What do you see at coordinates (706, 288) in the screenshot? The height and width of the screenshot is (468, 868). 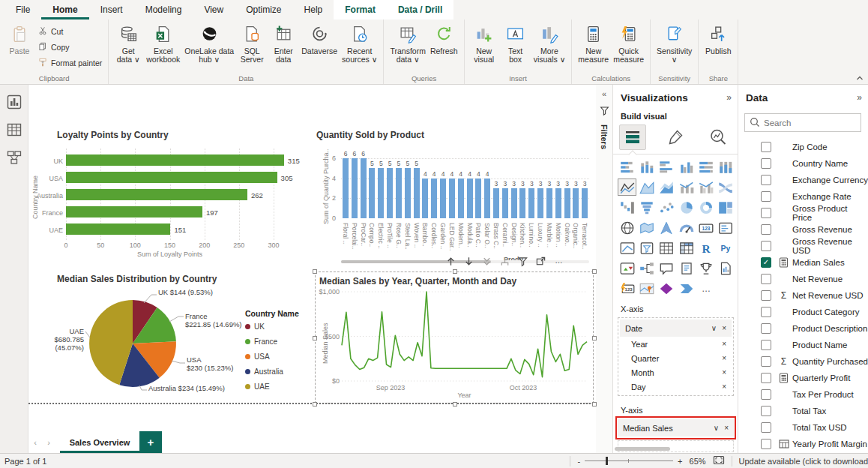 I see `visual-more-options-icon: …` at bounding box center [706, 288].